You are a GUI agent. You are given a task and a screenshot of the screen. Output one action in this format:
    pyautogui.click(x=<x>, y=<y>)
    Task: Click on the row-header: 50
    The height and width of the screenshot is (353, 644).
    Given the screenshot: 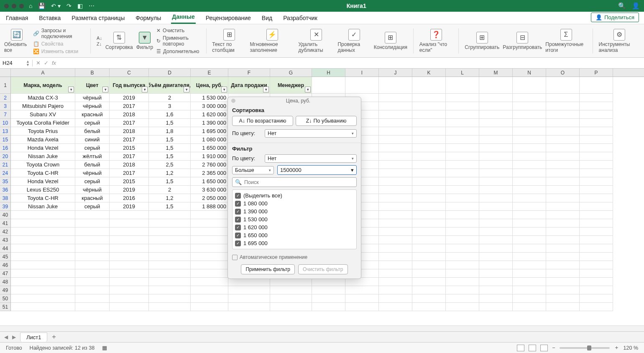 What is the action you would take?
    pyautogui.click(x=5, y=299)
    